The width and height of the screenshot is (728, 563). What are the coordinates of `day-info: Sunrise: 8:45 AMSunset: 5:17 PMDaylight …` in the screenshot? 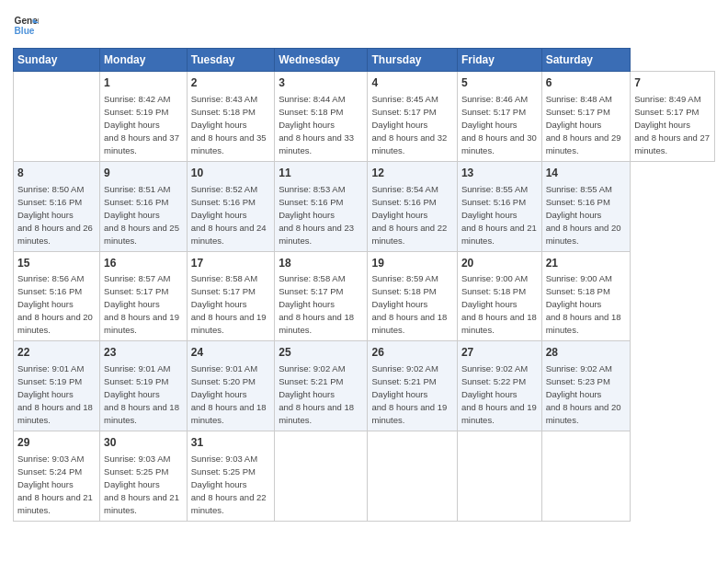 It's located at (409, 125).